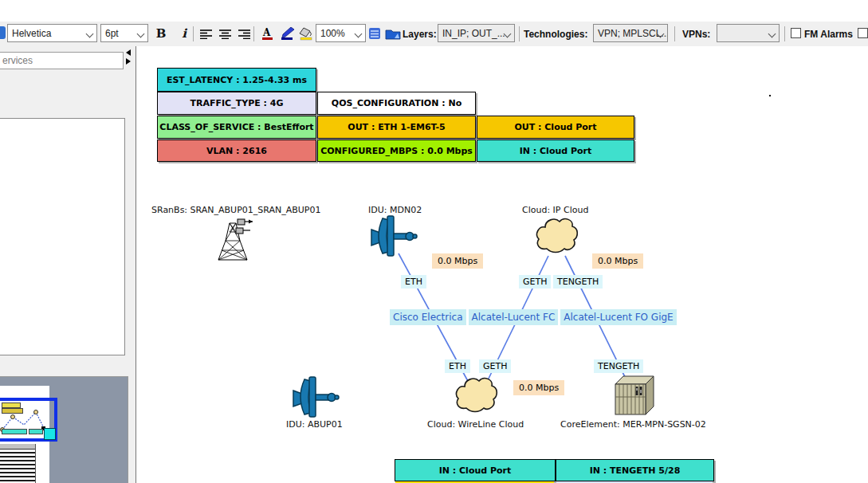  I want to click on link-name-cisco: Cisco Electrica, so click(428, 317).